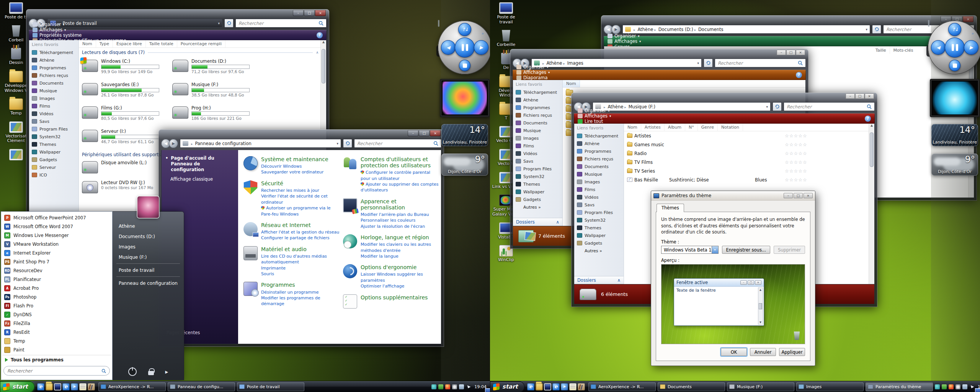  What do you see at coordinates (599, 280) in the screenshot?
I see `folders-band: Dossiers ∧` at bounding box center [599, 280].